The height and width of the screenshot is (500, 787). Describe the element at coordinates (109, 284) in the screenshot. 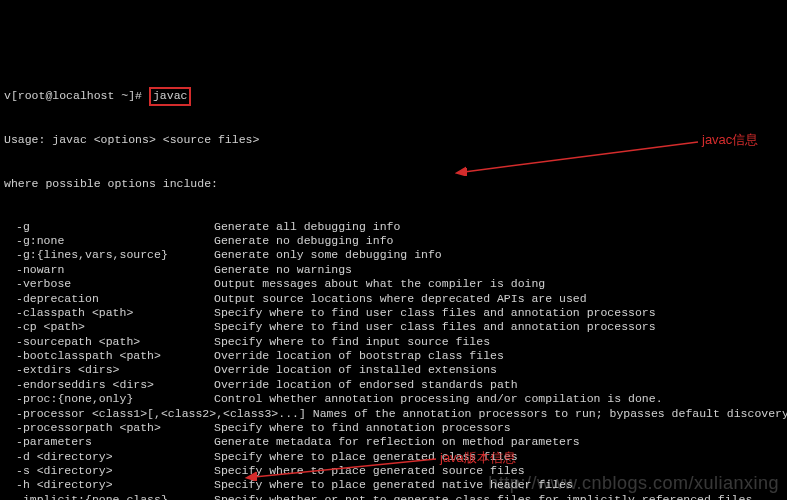

I see `option-flag: -verbose` at that location.